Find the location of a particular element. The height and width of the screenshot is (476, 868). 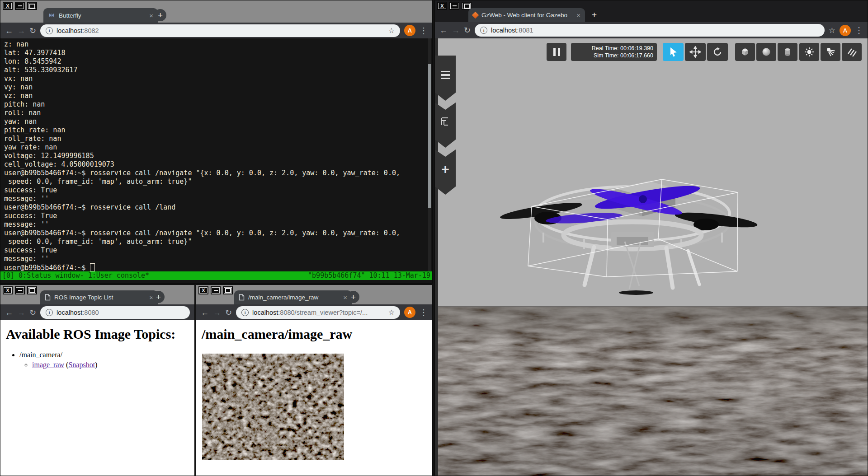

image-raw-link: image_raw is located at coordinates (48, 365).